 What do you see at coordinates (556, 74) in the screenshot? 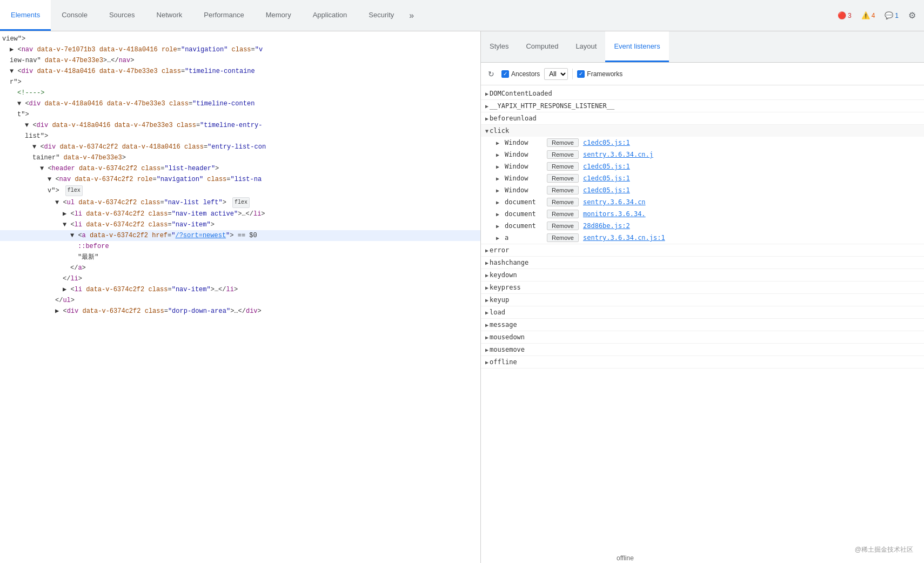
I see `ancestors-select: All` at bounding box center [556, 74].